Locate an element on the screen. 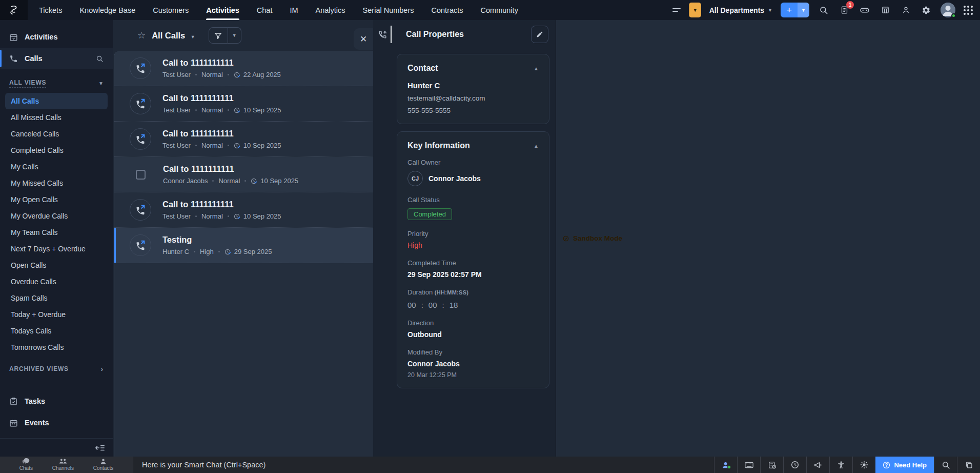 Image resolution: width=980 pixels, height=473 pixels. edit-properties-icon is located at coordinates (540, 34).